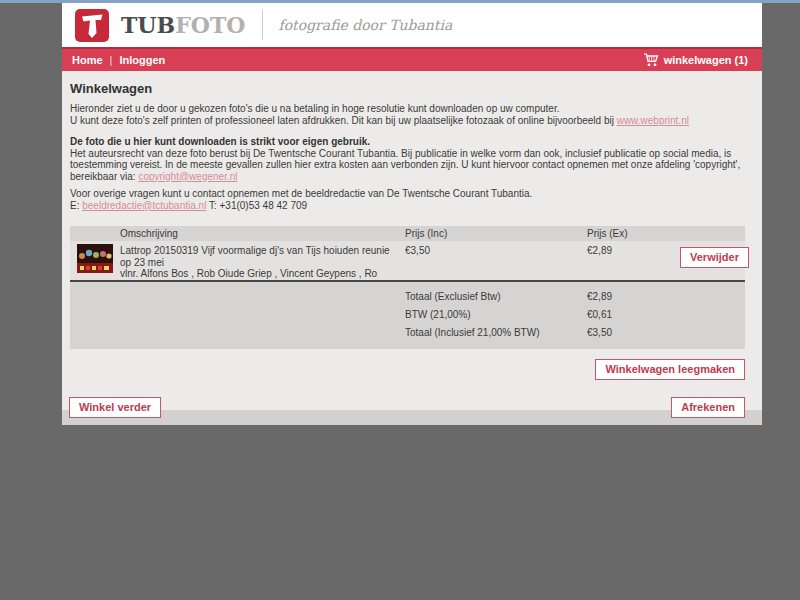  What do you see at coordinates (634, 315) in the screenshot?
I see `totals-value: €0,61` at bounding box center [634, 315].